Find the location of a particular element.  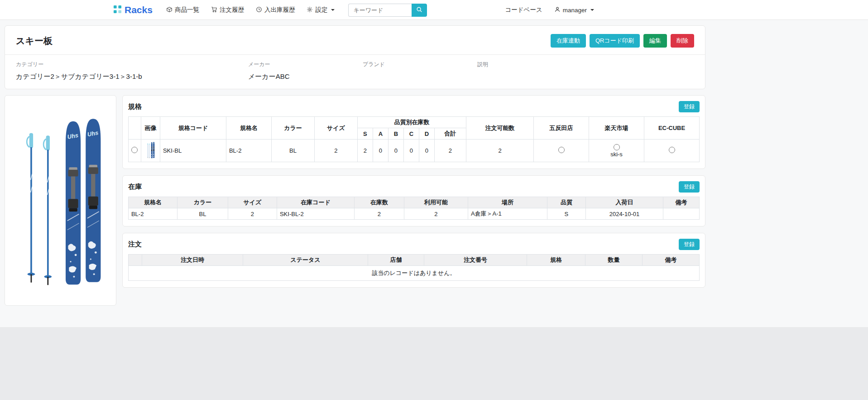

th-spec-select is located at coordinates (134, 128).